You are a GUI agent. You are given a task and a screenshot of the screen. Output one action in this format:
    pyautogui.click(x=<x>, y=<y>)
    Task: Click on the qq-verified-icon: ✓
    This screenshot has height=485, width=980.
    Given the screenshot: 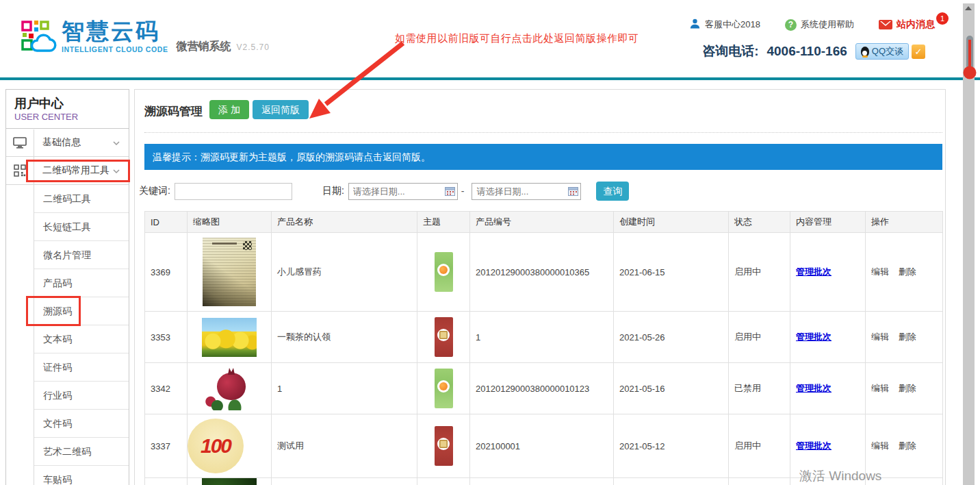 What is the action you would take?
    pyautogui.click(x=918, y=52)
    